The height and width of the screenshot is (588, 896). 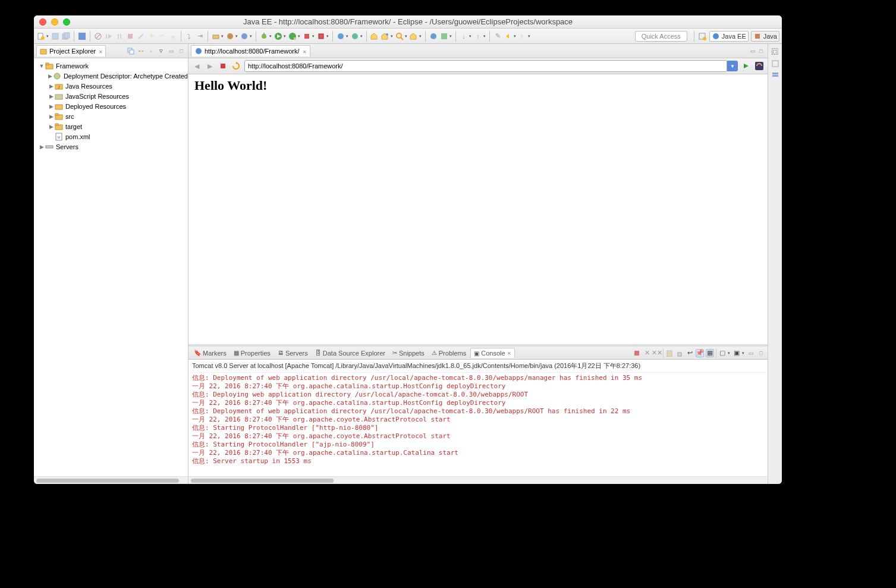 What do you see at coordinates (223, 66) in the screenshot?
I see `browser-stop-icon` at bounding box center [223, 66].